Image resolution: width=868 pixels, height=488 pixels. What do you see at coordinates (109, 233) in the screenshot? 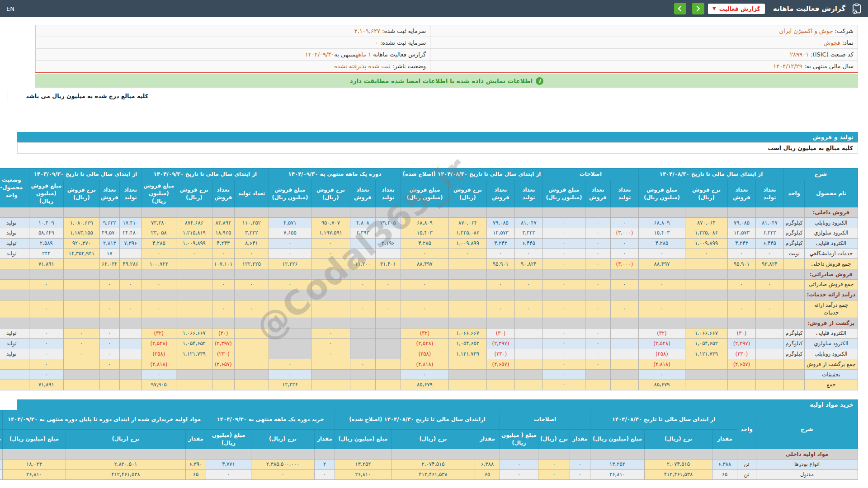
I see `value-cell: ۴۹,۵۷۰` at bounding box center [109, 233].